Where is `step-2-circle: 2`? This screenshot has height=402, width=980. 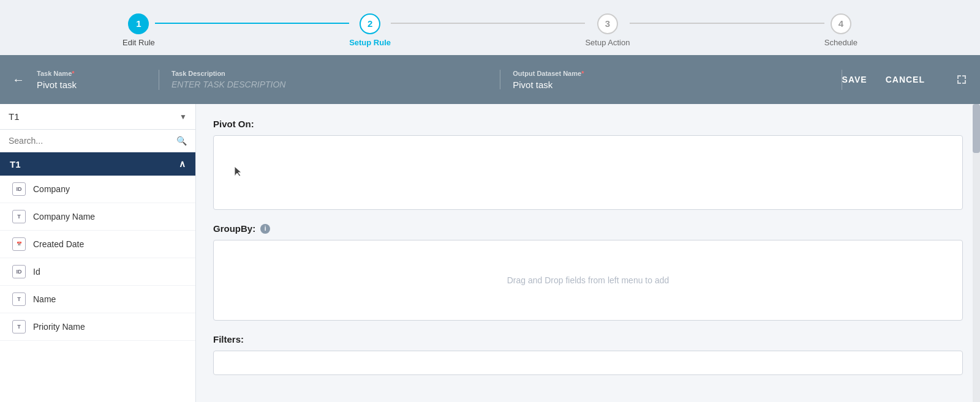 step-2-circle: 2 is located at coordinates (370, 24).